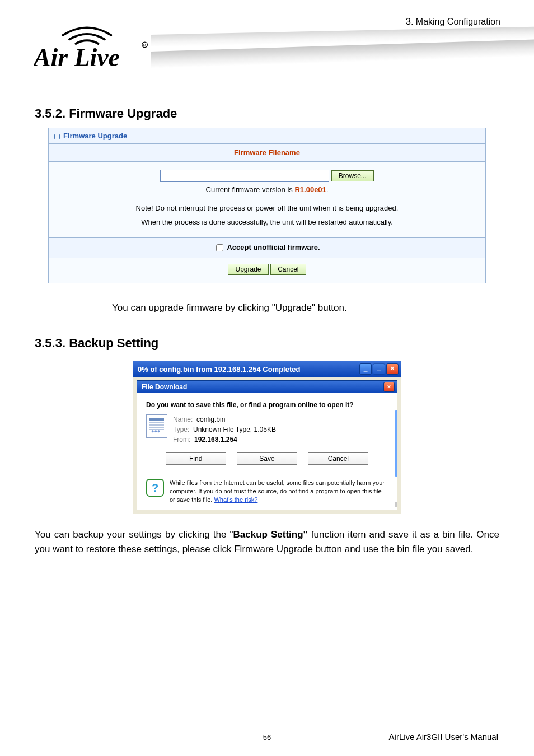 This screenshot has height=756, width=534. What do you see at coordinates (267, 136) in the screenshot?
I see `firmware-panel-title: Firmware Upgrade` at bounding box center [267, 136].